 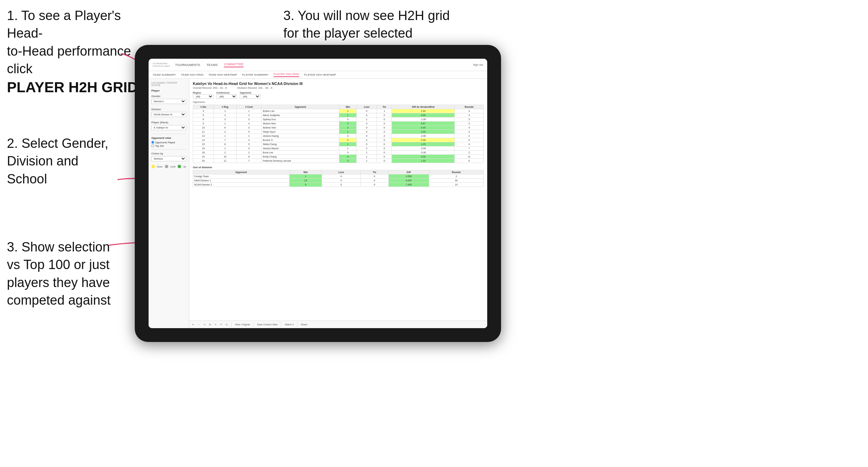 I want to click on table-row: 15 8 5 Stella Cheng 1 0 0 1.25 4, so click(x=339, y=144).